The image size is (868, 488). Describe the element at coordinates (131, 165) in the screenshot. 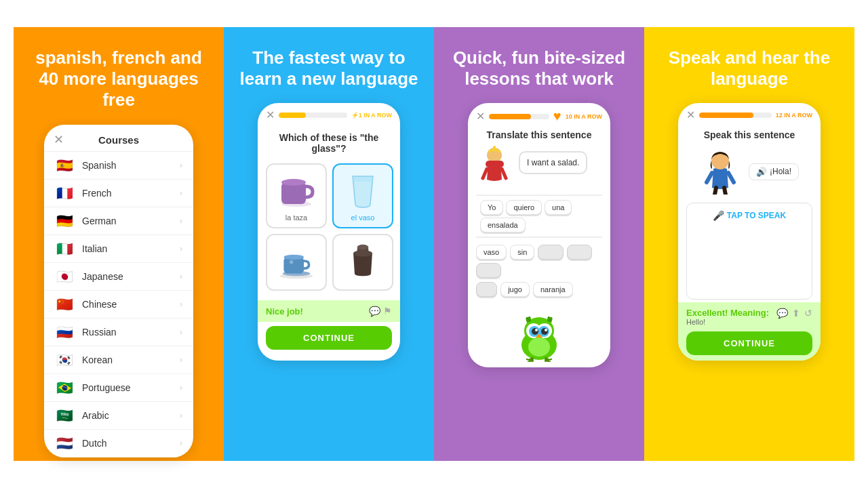

I see `lang-name-spanish: Spanish` at that location.